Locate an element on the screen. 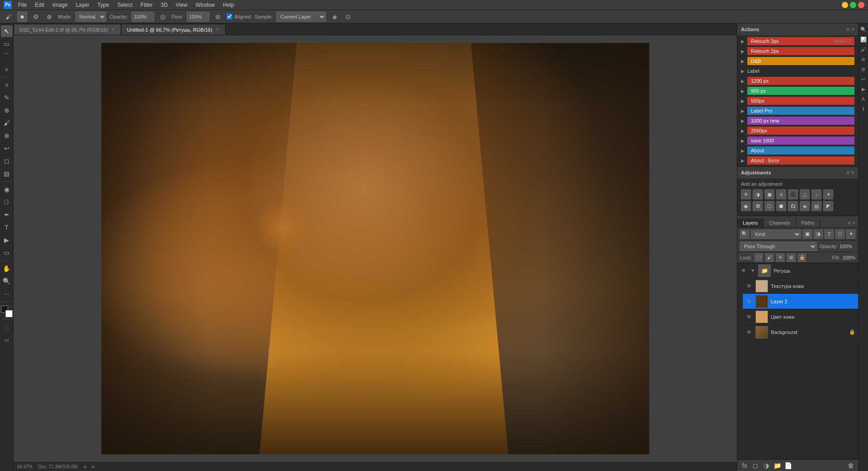 The image size is (868, 471). layer-layer2: 👁 Layer 2 is located at coordinates (800, 301).